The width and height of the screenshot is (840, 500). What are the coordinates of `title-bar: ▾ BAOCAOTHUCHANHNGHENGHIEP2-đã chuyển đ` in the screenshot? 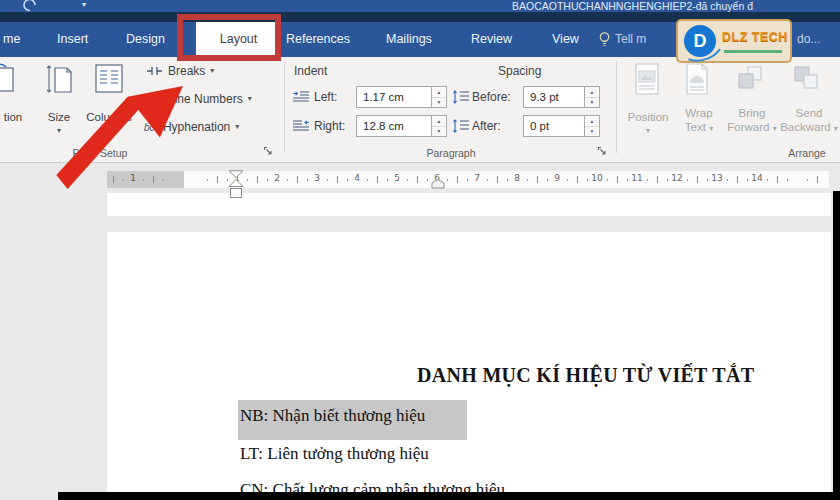 It's located at (420, 6).